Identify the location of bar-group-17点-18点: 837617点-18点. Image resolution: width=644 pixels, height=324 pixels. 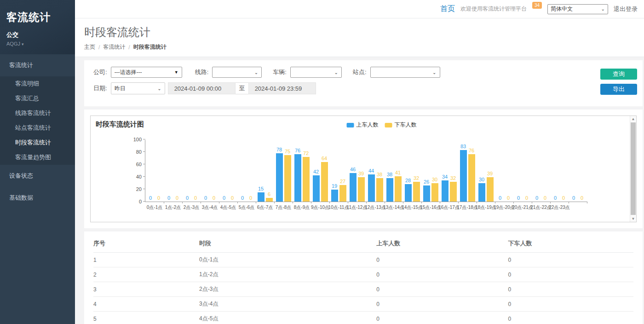
(467, 171).